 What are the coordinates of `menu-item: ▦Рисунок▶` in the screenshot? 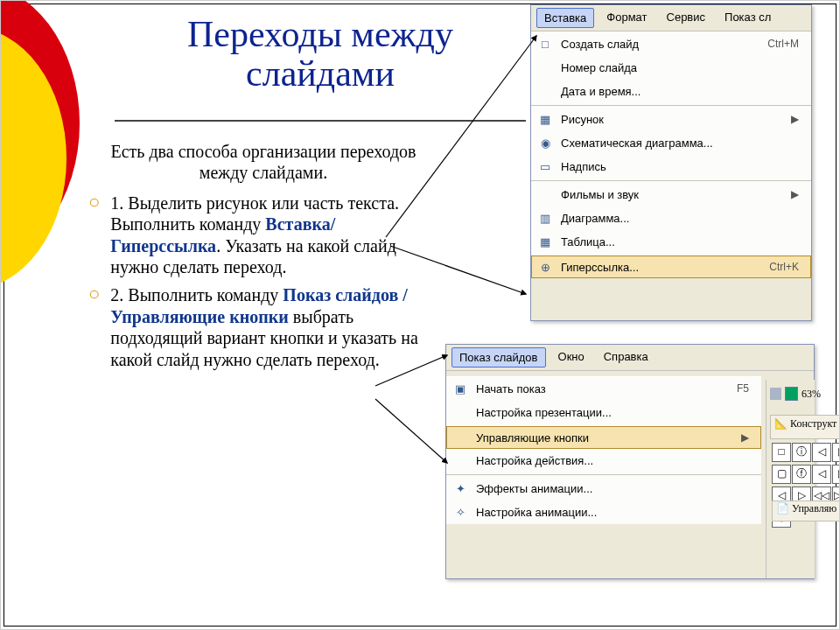 It's located at (671, 118).